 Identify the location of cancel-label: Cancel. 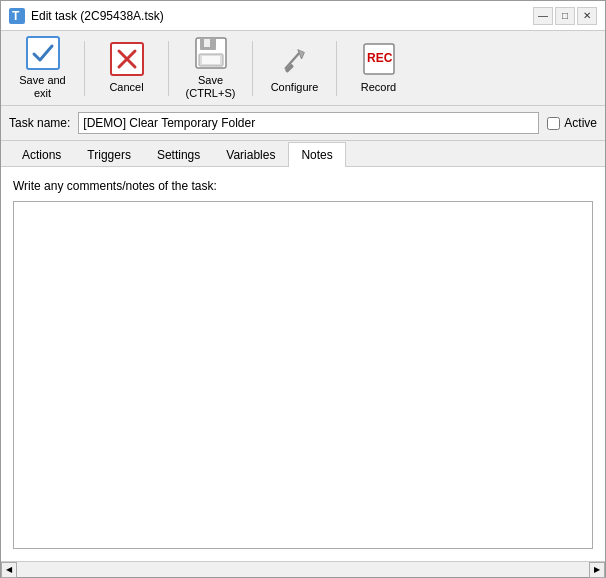
(126, 88).